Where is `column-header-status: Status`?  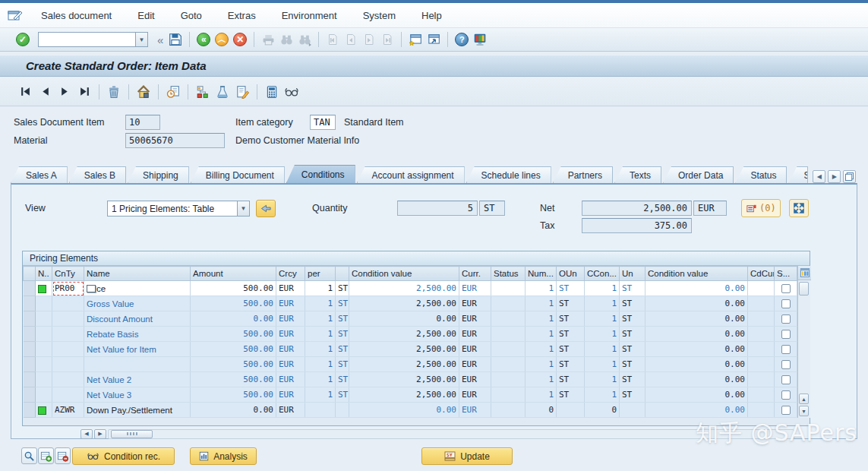
column-header-status: Status is located at coordinates (509, 273).